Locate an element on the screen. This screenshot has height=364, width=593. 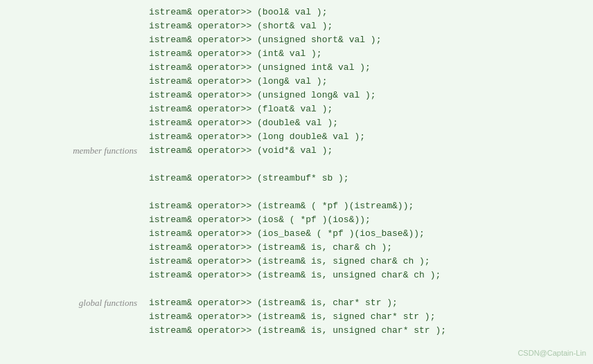
member-functions-text: member functions is located at coordinates (105, 151).